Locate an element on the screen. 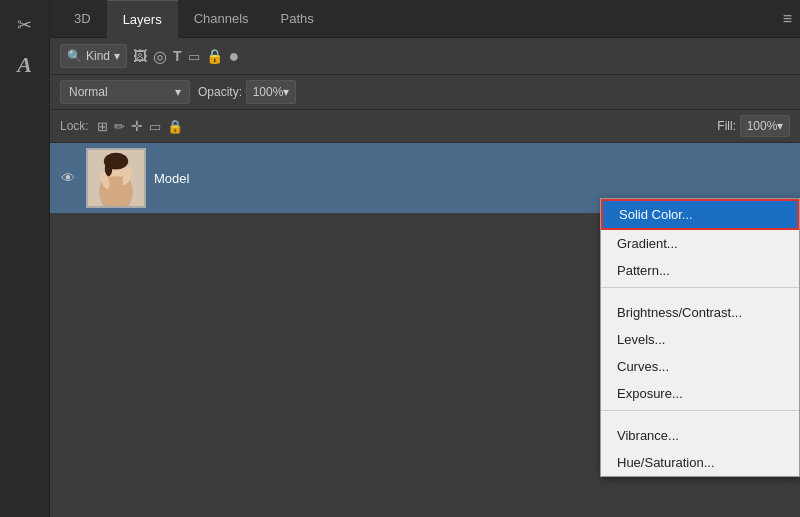 This screenshot has height=517, width=800. layer-item-model: 👁 is located at coordinates (425, 178).